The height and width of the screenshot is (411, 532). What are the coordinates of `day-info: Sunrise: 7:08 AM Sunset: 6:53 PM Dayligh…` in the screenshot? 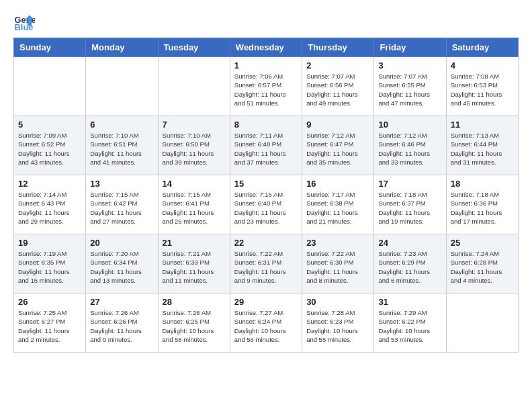 It's located at (482, 90).